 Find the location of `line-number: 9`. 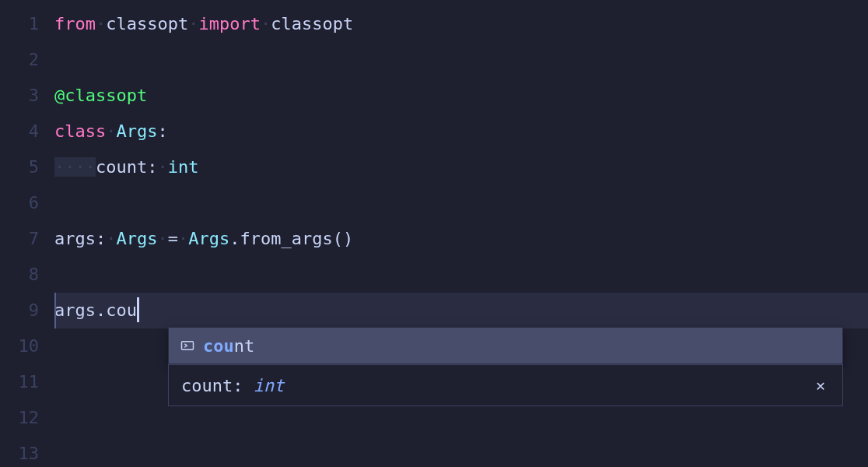

line-number: 9 is located at coordinates (19, 311).